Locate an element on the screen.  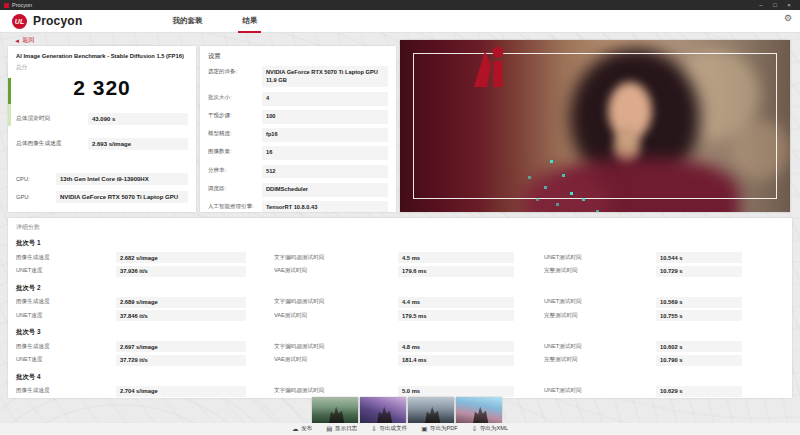
setting-value: 512 is located at coordinates (325, 172).